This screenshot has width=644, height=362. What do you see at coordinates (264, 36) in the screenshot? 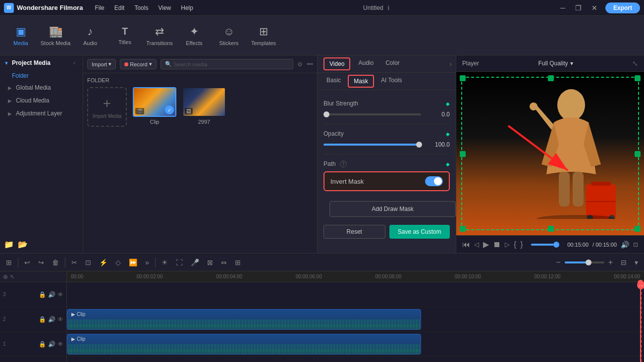
I see `toolbar-templates: ⊞ Templates` at bounding box center [264, 36].